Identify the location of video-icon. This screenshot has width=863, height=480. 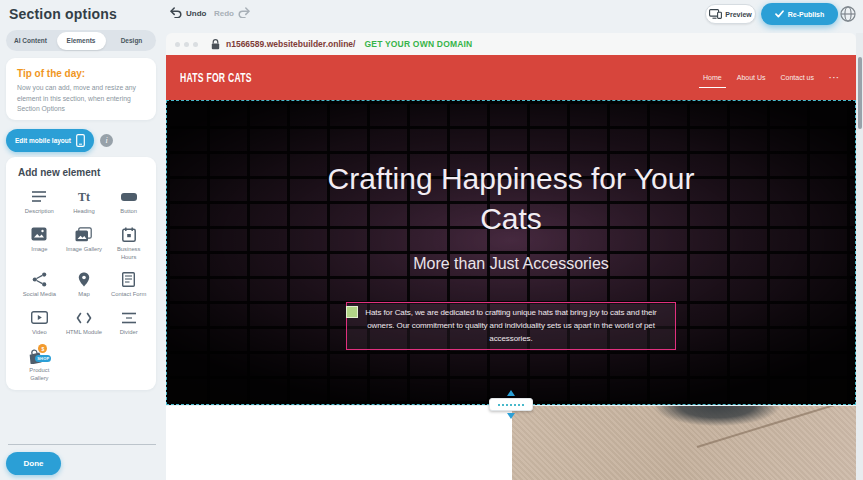
(40, 318).